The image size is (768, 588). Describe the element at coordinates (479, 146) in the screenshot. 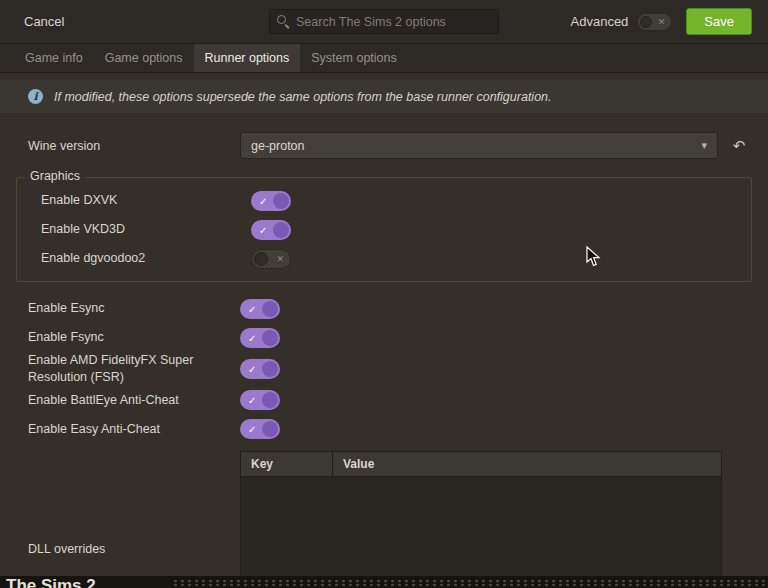

I see `wine-version-dropdown: ge-proton ▾` at that location.